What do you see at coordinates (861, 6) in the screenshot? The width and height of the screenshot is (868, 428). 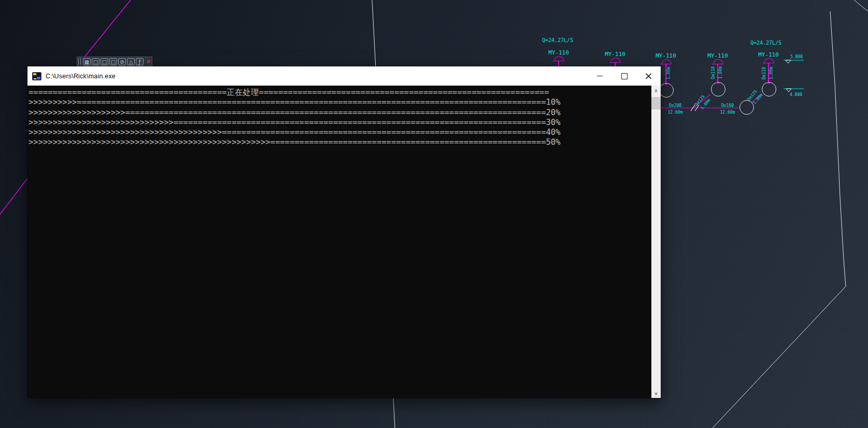 I see `boundary-line-corner` at bounding box center [861, 6].